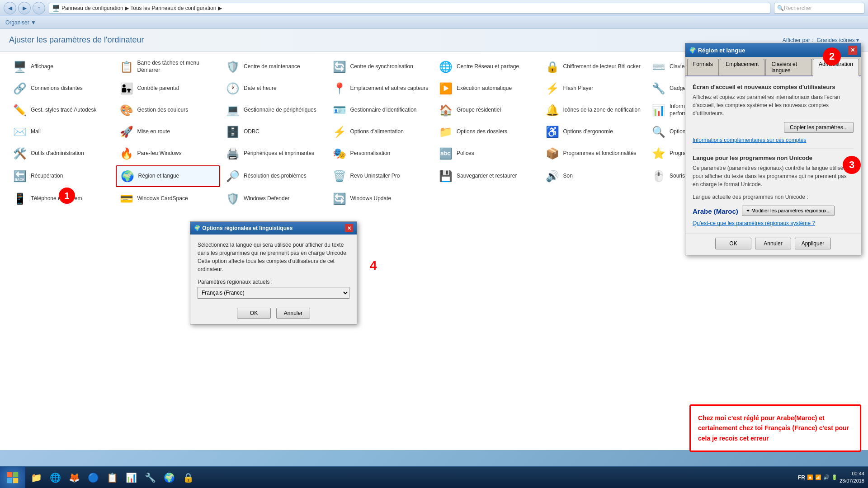 This screenshot has height=488, width=868. What do you see at coordinates (552, 132) in the screenshot?
I see `cp-icon-options-ergonomie: ♿` at bounding box center [552, 132].